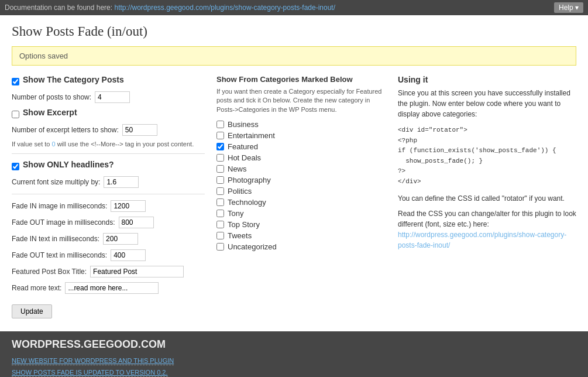 Image resolution: width=588 pixels, height=377 pixels. I want to click on using-it-intro: Since you at this screen you have succes…, so click(487, 104).